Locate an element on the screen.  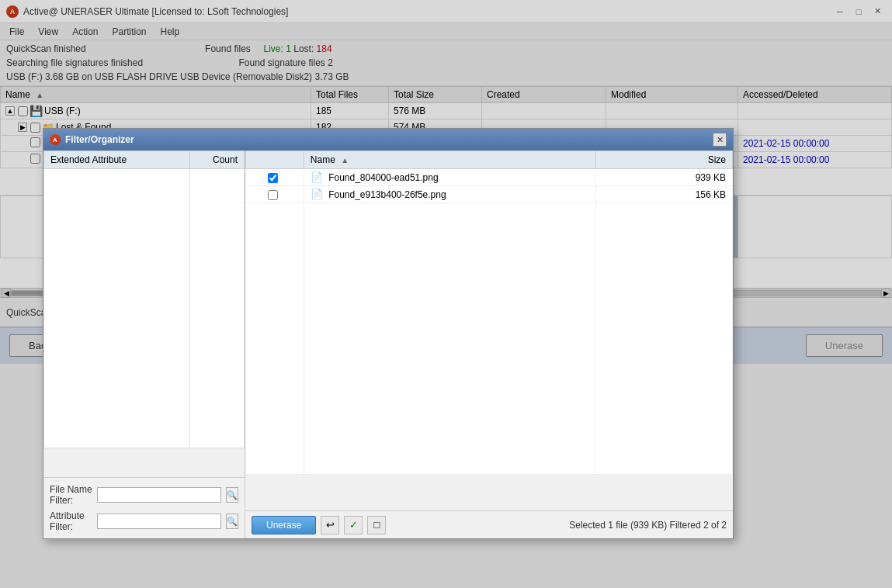
file-row: 📄 Found_e913b400-26f5e.png 156 KB is located at coordinates (489, 195).